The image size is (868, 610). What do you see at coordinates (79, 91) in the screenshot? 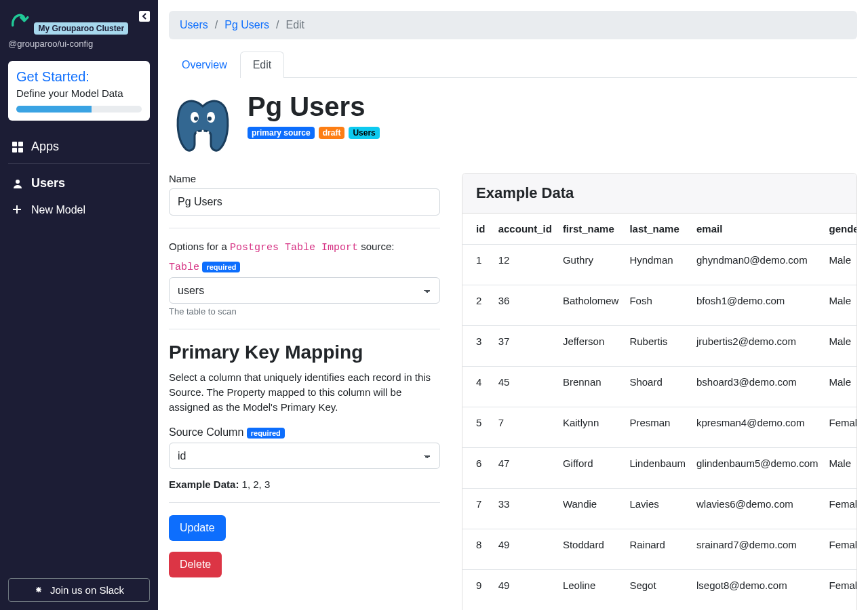
I see `get-started-card: Get Started: Define your Model Data` at bounding box center [79, 91].